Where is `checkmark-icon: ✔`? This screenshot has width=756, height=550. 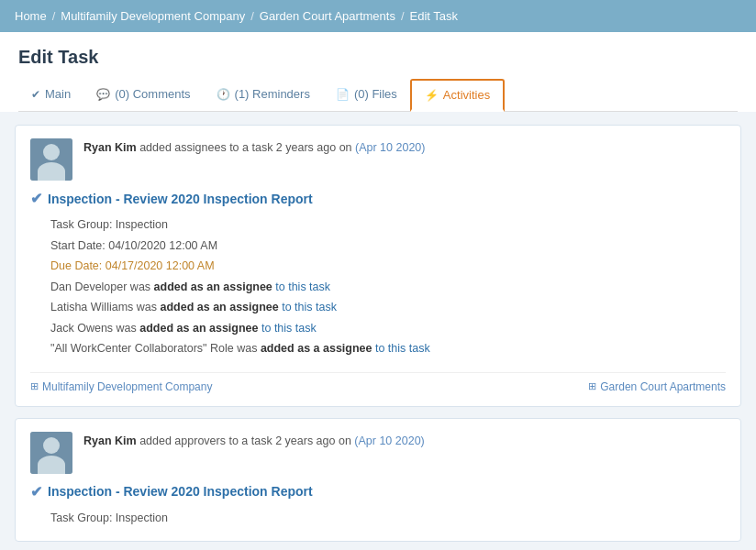
checkmark-icon: ✔ is located at coordinates (36, 94).